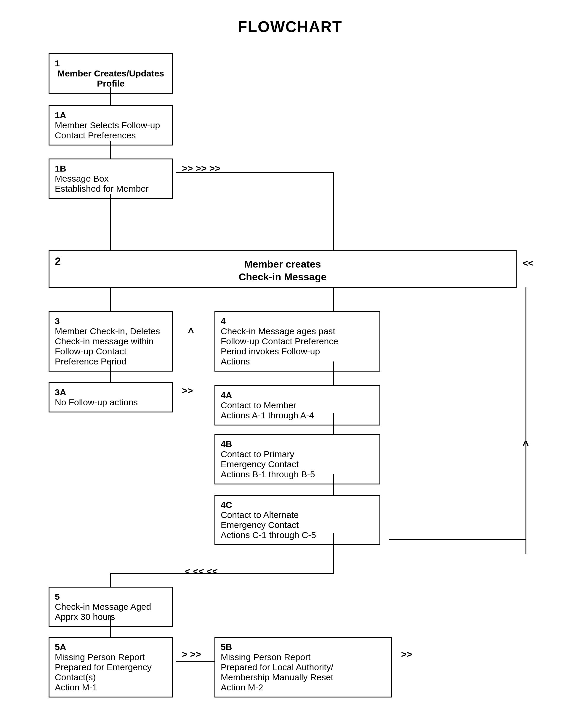 The height and width of the screenshot is (728, 580). Describe the element at coordinates (191, 332) in the screenshot. I see `arrow-n3-up: ^` at that location.